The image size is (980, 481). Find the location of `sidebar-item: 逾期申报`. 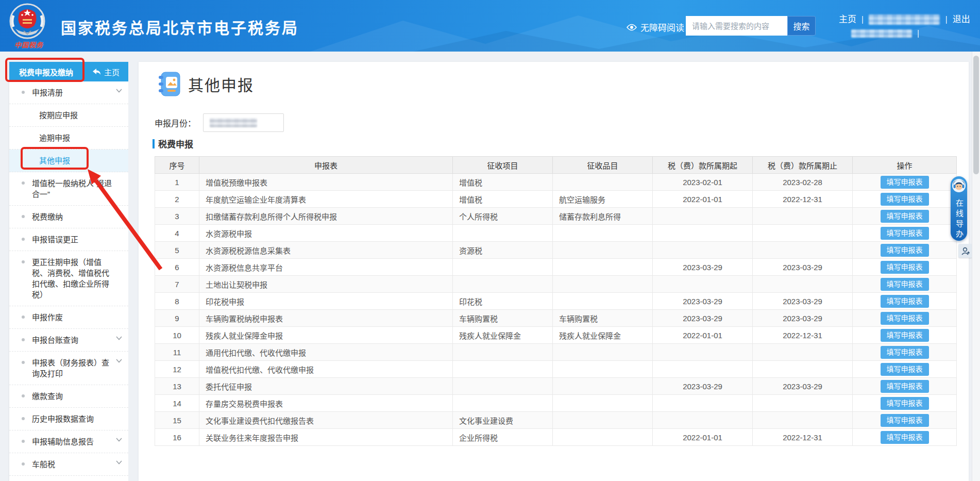

sidebar-item: 逾期申报 is located at coordinates (69, 138).